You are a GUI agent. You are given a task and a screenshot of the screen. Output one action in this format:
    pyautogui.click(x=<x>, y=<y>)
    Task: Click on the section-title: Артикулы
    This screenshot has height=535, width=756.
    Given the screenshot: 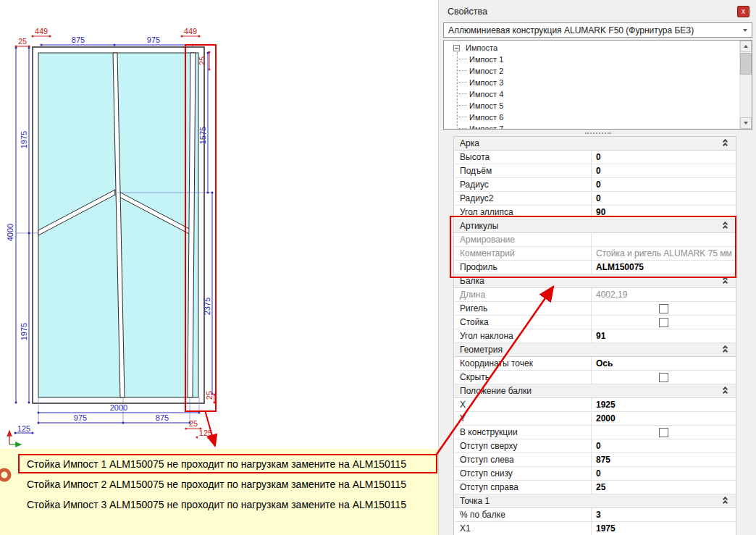 What is the action you would take?
    pyautogui.click(x=479, y=226)
    